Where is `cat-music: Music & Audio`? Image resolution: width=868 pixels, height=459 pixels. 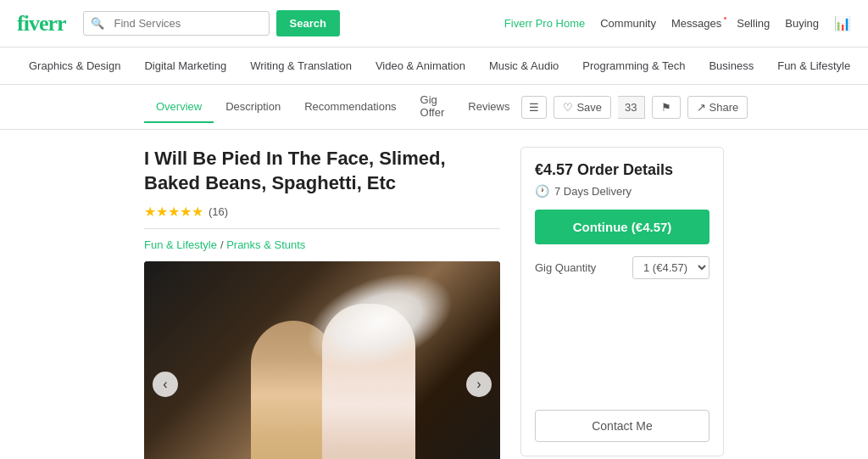
cat-music: Music & Audio is located at coordinates (524, 66).